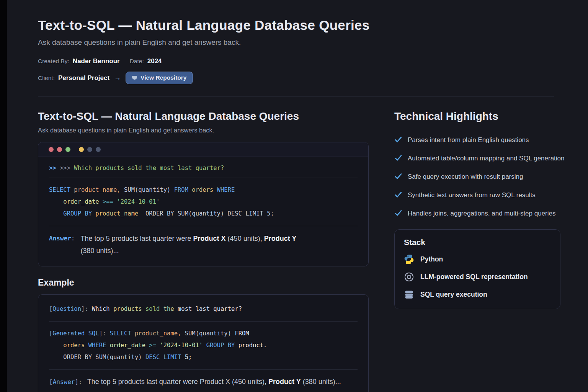  I want to click on stack-item-label: LLM-powered SQL representation, so click(474, 277).